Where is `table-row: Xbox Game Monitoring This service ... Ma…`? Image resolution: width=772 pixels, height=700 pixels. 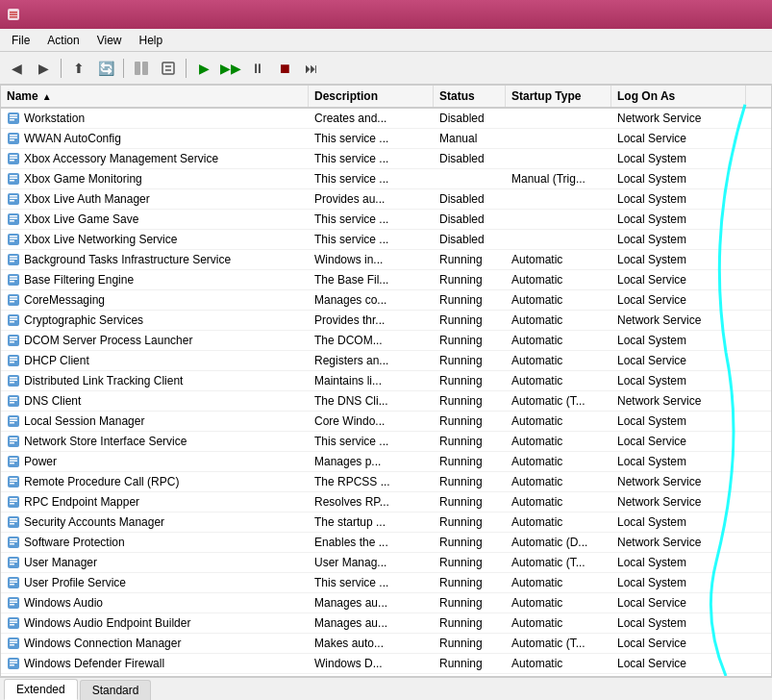
table-row: Xbox Game Monitoring This service ... Ma… is located at coordinates (386, 179).